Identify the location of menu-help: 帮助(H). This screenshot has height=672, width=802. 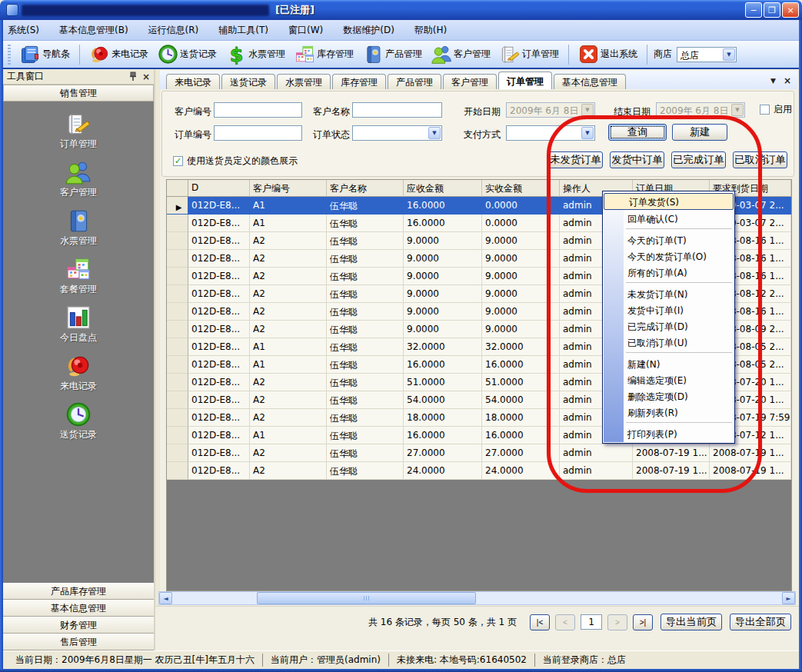
(431, 31).